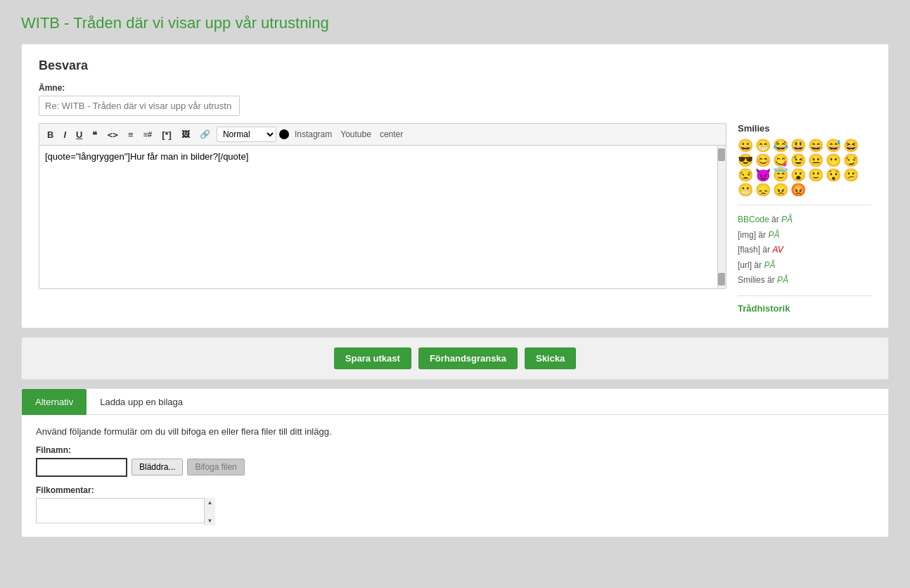 The image size is (910, 588). What do you see at coordinates (805, 250) in the screenshot?
I see `bbcode-info: BBCode är PÅ [img] är PÅ [flash] är AV` at bounding box center [805, 250].